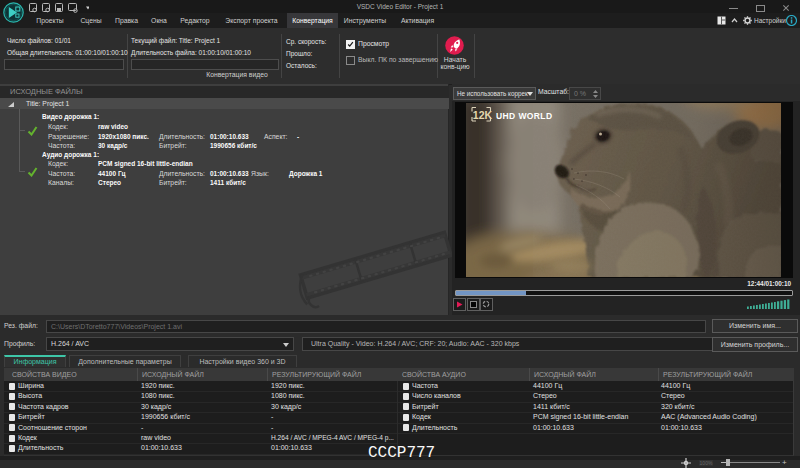  What do you see at coordinates (483, 115) in the screenshot?
I see `svg-text: 12K` at bounding box center [483, 115].